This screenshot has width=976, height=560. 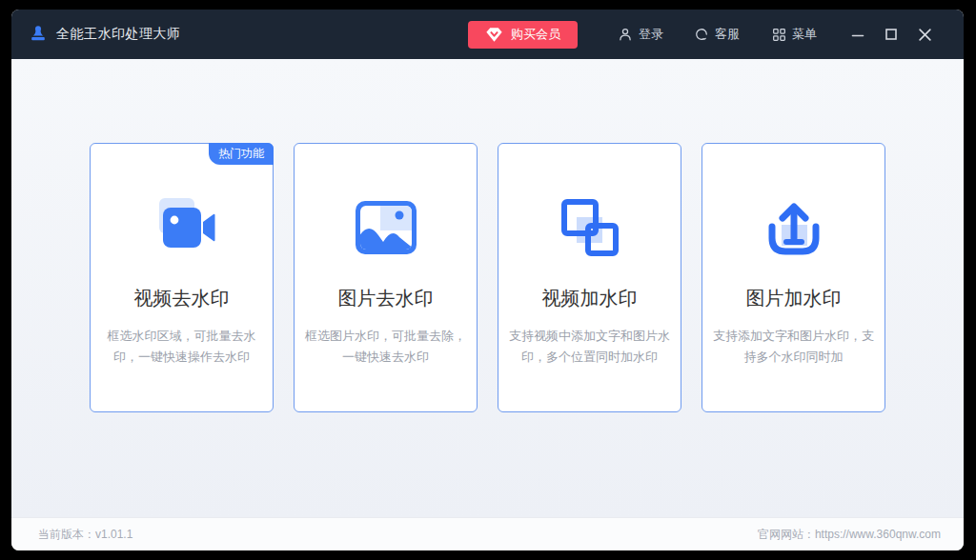 What do you see at coordinates (385, 347) in the screenshot?
I see `card-description: 框选图片水印，可批量去除，一键快速去水印` at bounding box center [385, 347].